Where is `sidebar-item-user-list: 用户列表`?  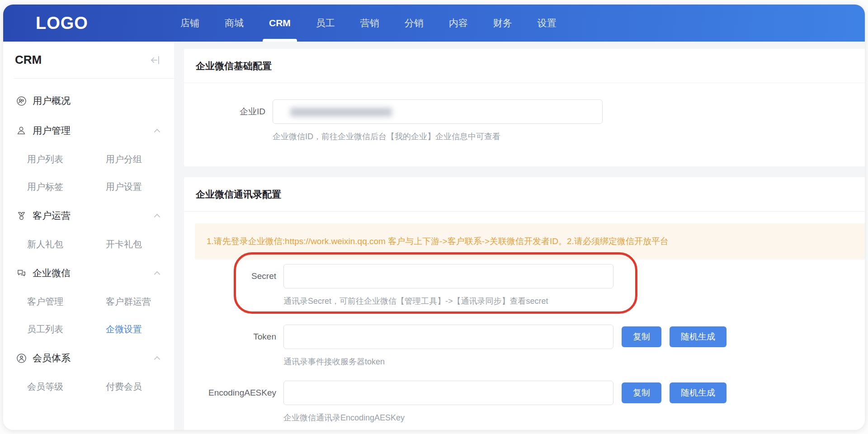 sidebar-item-user-list: 用户列表 is located at coordinates (66, 159).